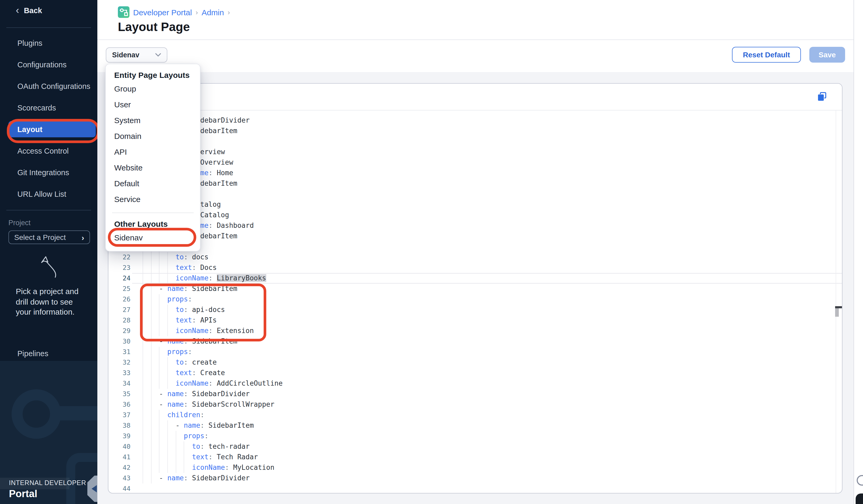  Describe the element at coordinates (475, 362) in the screenshot. I see `code-line-32: 32 to: create` at that location.